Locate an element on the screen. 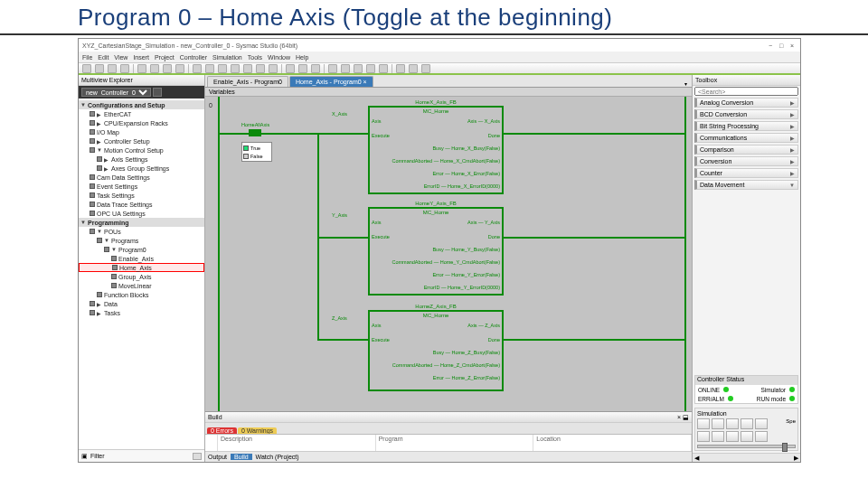 This screenshot has height=488, width=868. toolbox-category: Bit String Processing▶ is located at coordinates (747, 127).